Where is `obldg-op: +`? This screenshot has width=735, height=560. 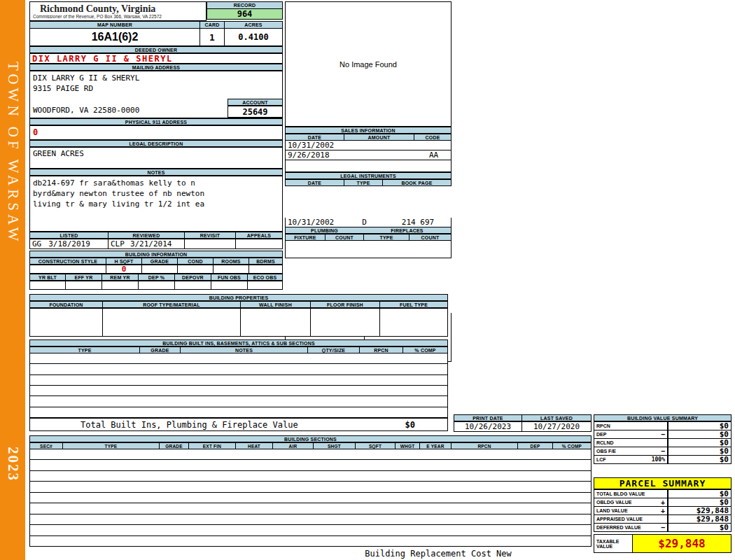 obldg-op: + is located at coordinates (663, 503).